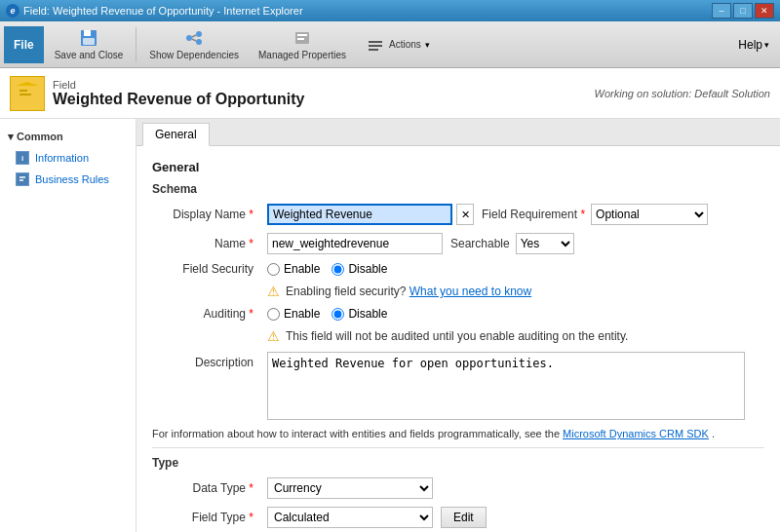 The height and width of the screenshot is (532, 780). Describe the element at coordinates (458, 314) in the screenshot. I see `auditing-row: Auditing * Enable Disable` at that location.